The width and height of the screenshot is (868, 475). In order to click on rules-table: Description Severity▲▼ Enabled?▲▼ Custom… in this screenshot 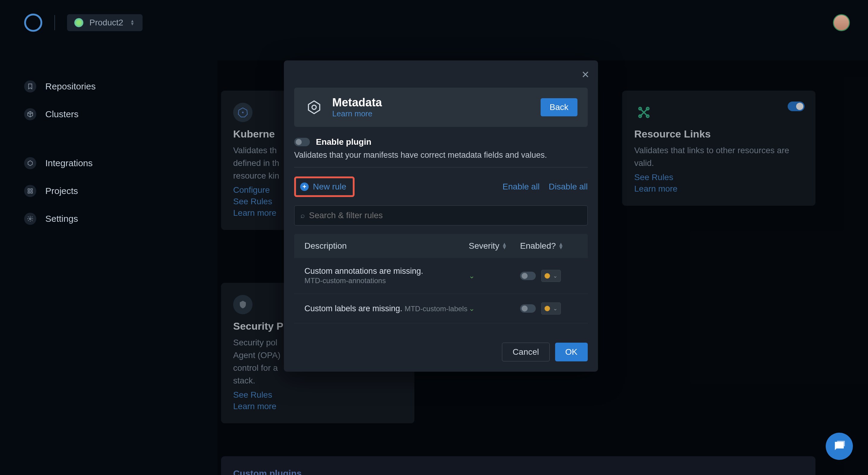, I will do `click(441, 278)`.